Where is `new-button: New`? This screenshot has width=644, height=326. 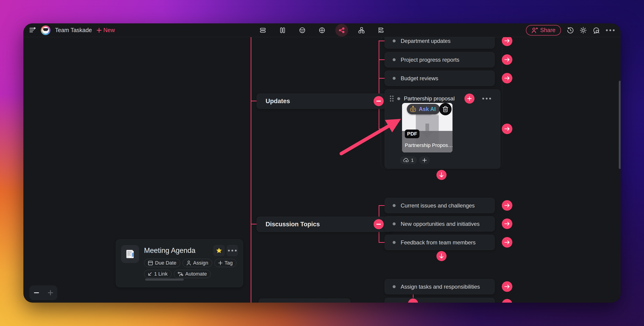
new-button: New is located at coordinates (106, 30).